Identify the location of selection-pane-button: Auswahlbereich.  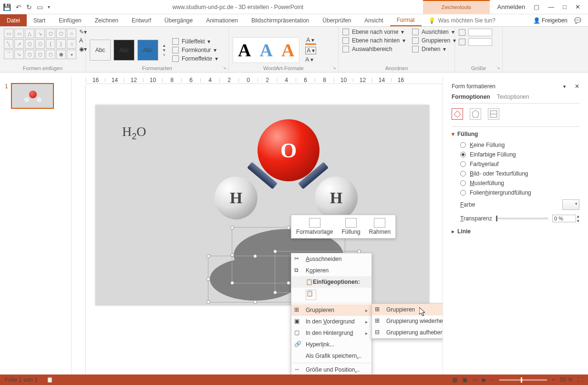
(374, 49).